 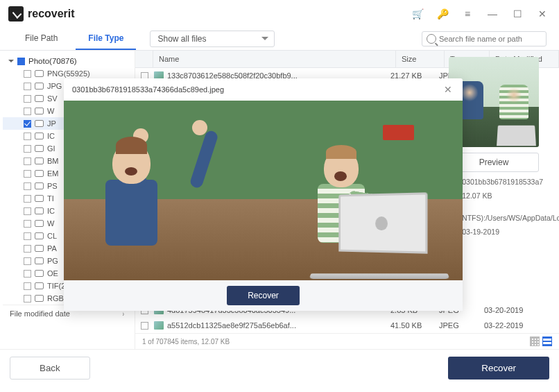 I want to click on titlebar: recoverit 🛒 🔑 ≡ — ☐ ✕, so click(x=280, y=14).